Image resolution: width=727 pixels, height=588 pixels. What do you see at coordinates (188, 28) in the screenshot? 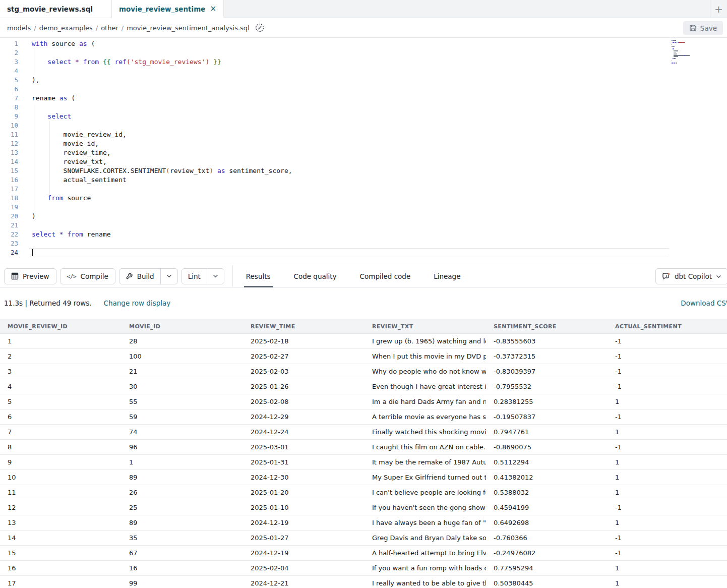
I see `breadcrumb-file: movie_review_sentiment_analysis.sql` at bounding box center [188, 28].